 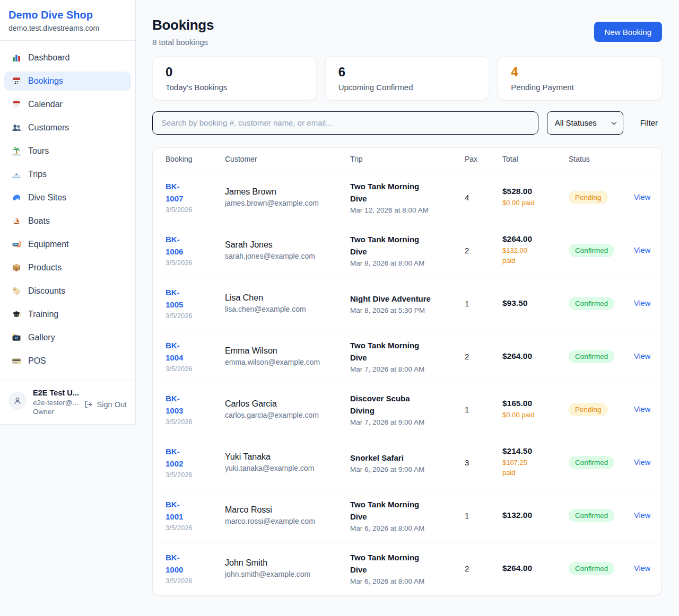 I want to click on person-icon, so click(x=18, y=401).